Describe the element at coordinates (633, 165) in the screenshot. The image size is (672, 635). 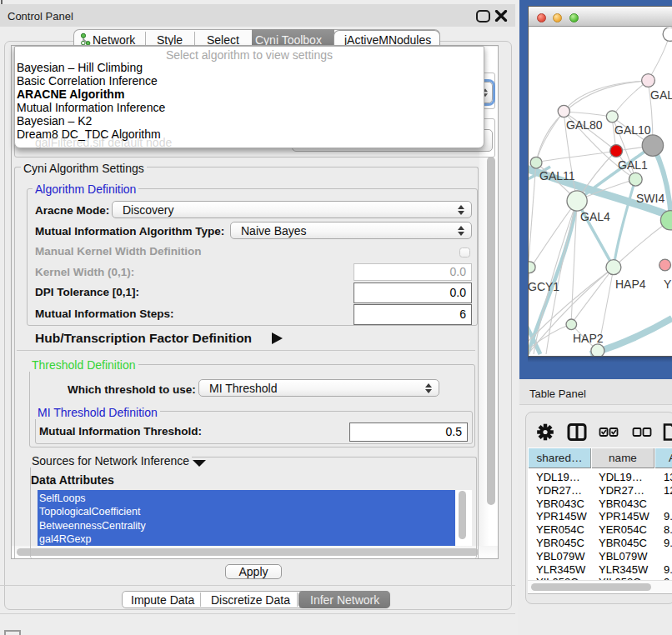
I see `svg-text: GAL1` at that location.